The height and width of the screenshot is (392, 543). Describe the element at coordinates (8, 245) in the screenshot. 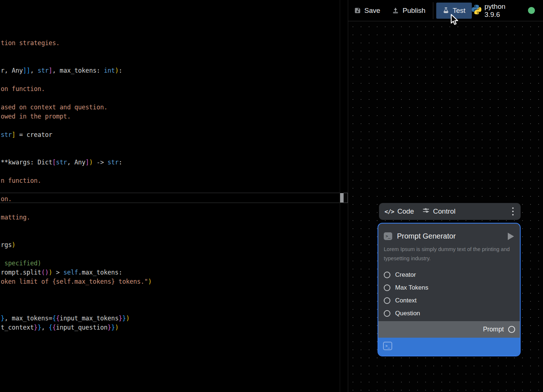

I see `code-line: rgs)` at that location.